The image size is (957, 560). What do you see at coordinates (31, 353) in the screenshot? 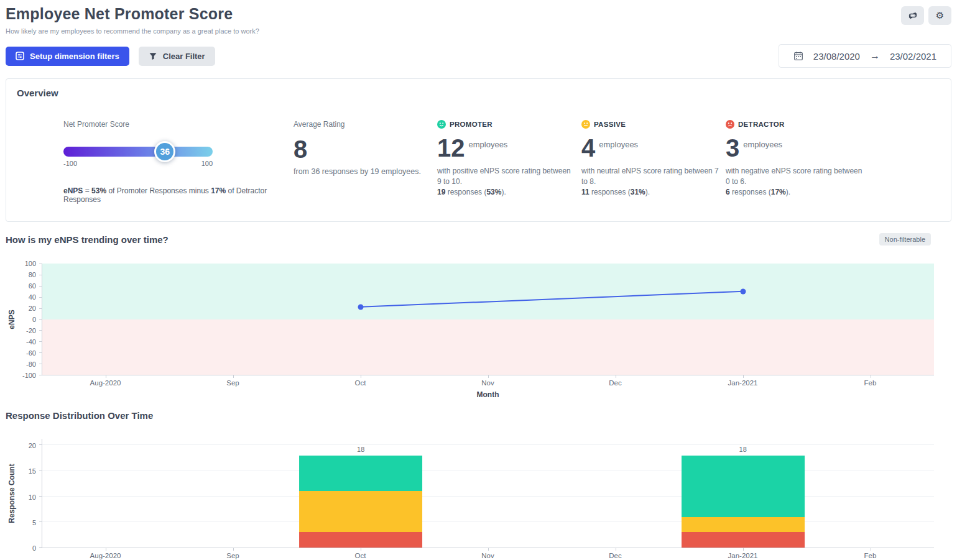
I see `y-tick-label: -60` at bounding box center [31, 353].